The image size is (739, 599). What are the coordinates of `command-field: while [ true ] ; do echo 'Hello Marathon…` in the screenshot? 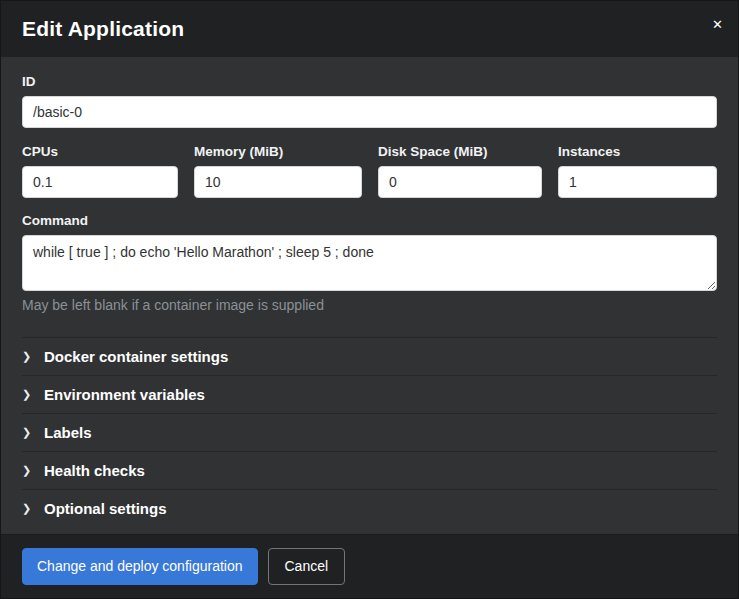 It's located at (370, 263).